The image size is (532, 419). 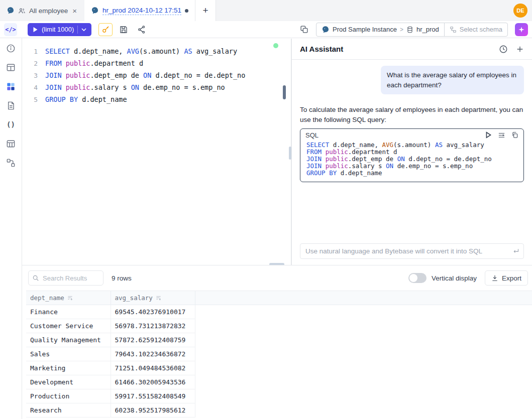 What do you see at coordinates (517, 251) in the screenshot?
I see `return-icon` at bounding box center [517, 251].